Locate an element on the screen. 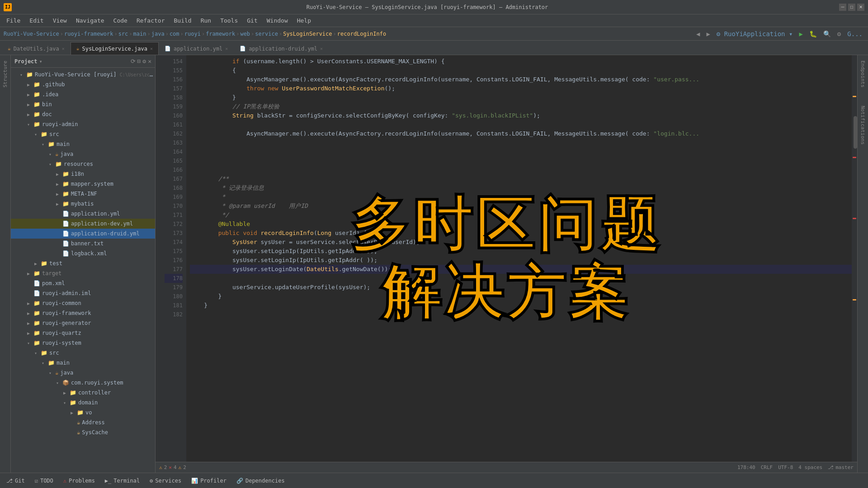 The image size is (868, 488). endpoints-tab: Endpoints is located at coordinates (863, 74).